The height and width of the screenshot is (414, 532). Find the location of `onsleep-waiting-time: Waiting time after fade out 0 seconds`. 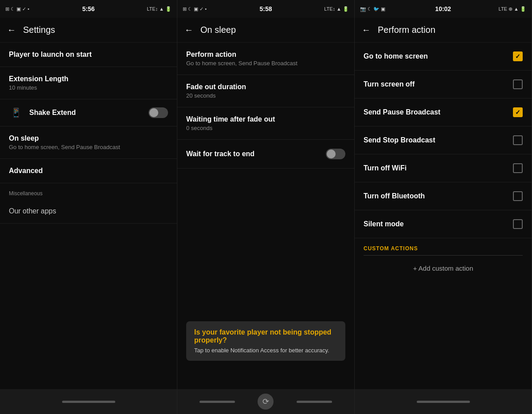

onsleep-waiting-time: Waiting time after fade out 0 seconds is located at coordinates (266, 123).